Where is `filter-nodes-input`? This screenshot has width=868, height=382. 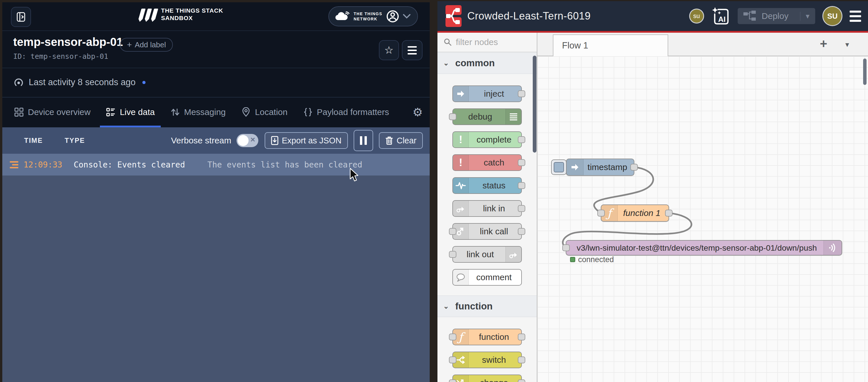 filter-nodes-input is located at coordinates (490, 42).